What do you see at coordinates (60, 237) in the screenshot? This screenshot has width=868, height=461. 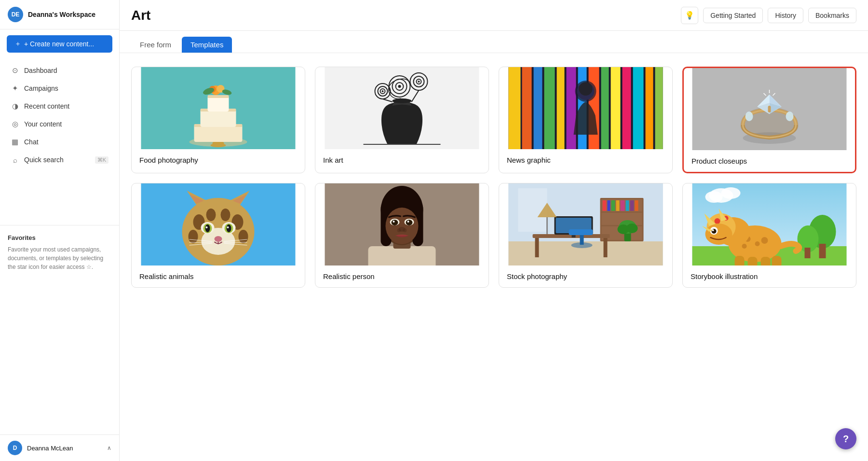 I see `favorites-title: Favorites` at bounding box center [60, 237].